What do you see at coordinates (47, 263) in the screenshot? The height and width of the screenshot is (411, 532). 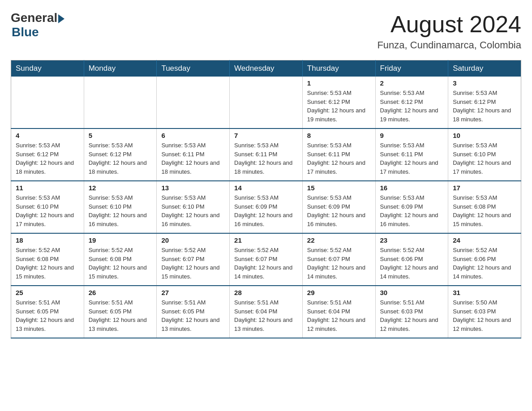 I see `day-info: Sunrise: 5:52 AM Sunset: 6:08 PM Dayligh…` at bounding box center [47, 263].